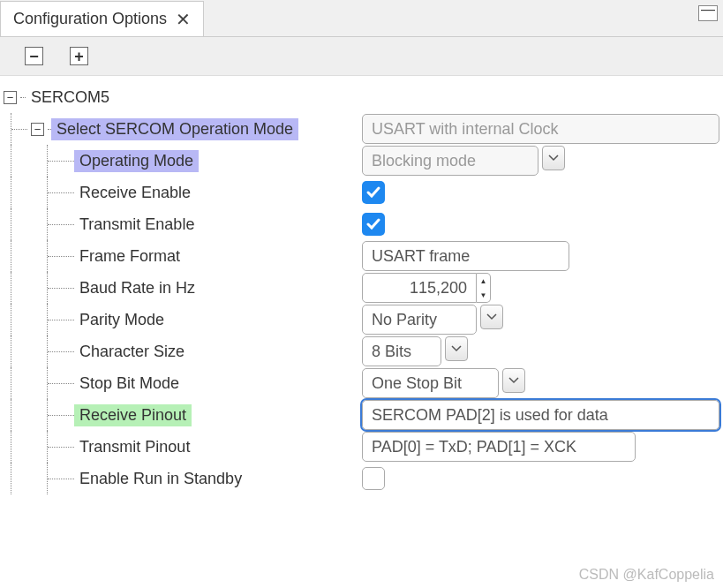 The image size is (723, 588). Describe the element at coordinates (373, 192) in the screenshot. I see `checkbox-receive-enable` at that location.